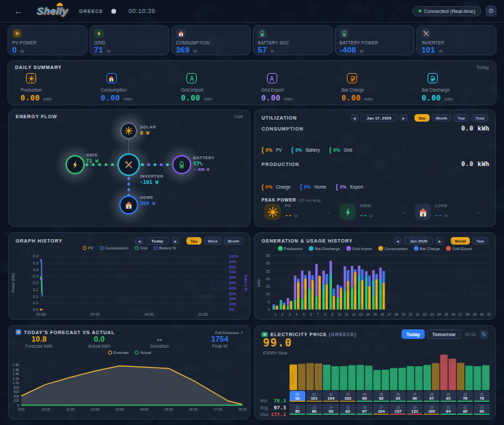 The image size is (504, 425). I want to click on price-hour-cell-02: 02 104, so click(331, 396).